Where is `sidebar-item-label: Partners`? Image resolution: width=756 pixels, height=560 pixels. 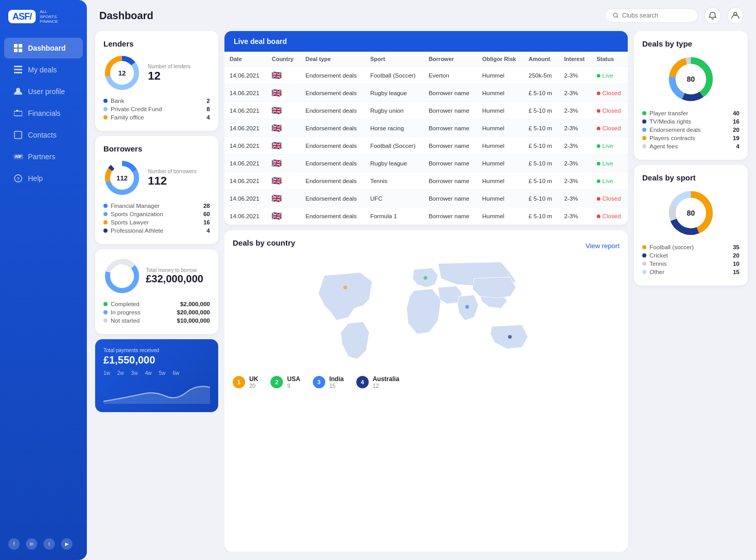
sidebar-item-label: Partners is located at coordinates (41, 157).